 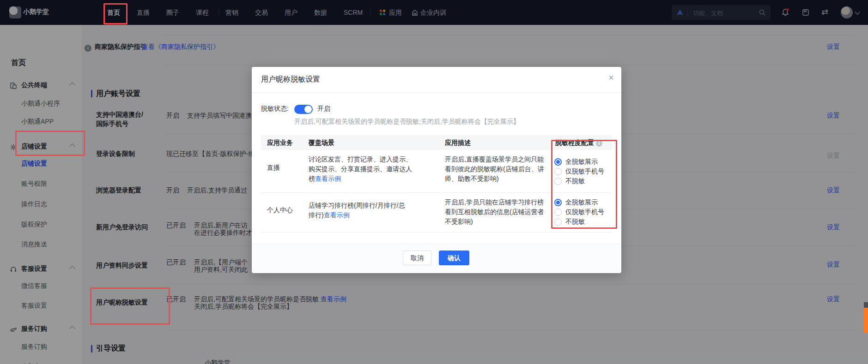 What do you see at coordinates (407, 121) in the screenshot?
I see `masking-hint: 开启后,可配置相关场景的学员昵称是否脱敏;关闭后,学员昵称将会【完全展示】` at bounding box center [407, 121].